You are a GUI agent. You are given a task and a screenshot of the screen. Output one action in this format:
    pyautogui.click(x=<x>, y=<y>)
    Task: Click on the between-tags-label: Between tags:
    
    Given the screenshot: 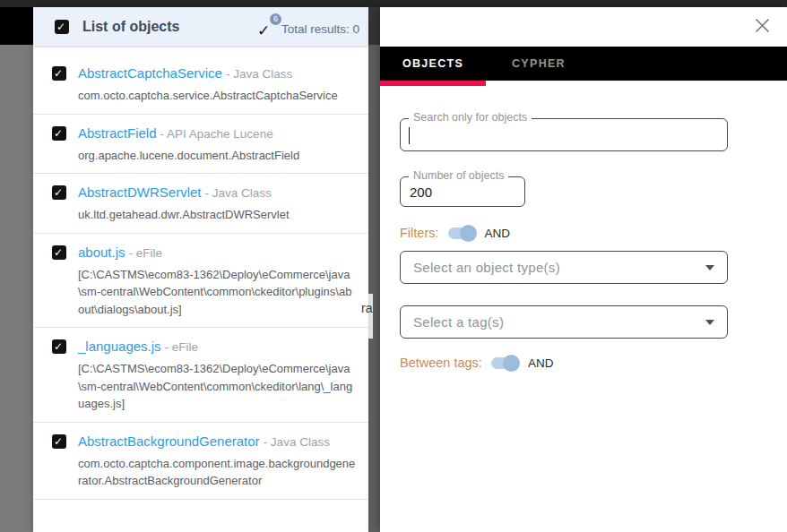 What is the action you would take?
    pyautogui.click(x=441, y=363)
    